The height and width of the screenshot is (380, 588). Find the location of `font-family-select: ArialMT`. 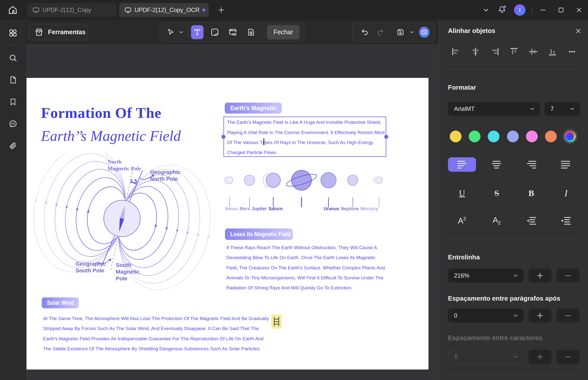

font-family-select: ArialMT is located at coordinates (494, 109).